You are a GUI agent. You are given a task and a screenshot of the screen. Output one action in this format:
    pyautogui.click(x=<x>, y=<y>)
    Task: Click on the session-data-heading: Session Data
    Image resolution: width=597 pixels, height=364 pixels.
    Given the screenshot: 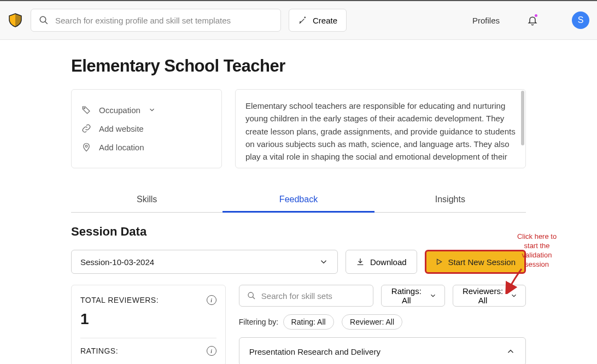 What is the action you would take?
    pyautogui.click(x=298, y=232)
    